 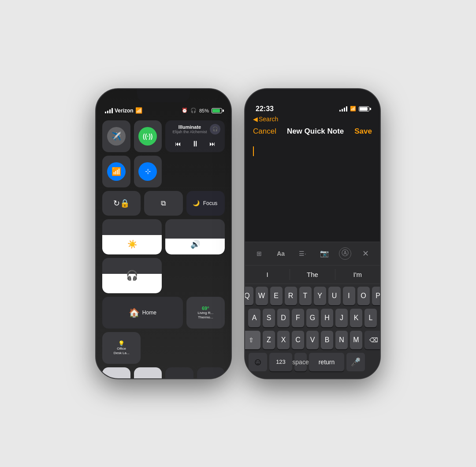 What do you see at coordinates (252, 340) in the screenshot?
I see `shift-key: ⇧` at bounding box center [252, 340].